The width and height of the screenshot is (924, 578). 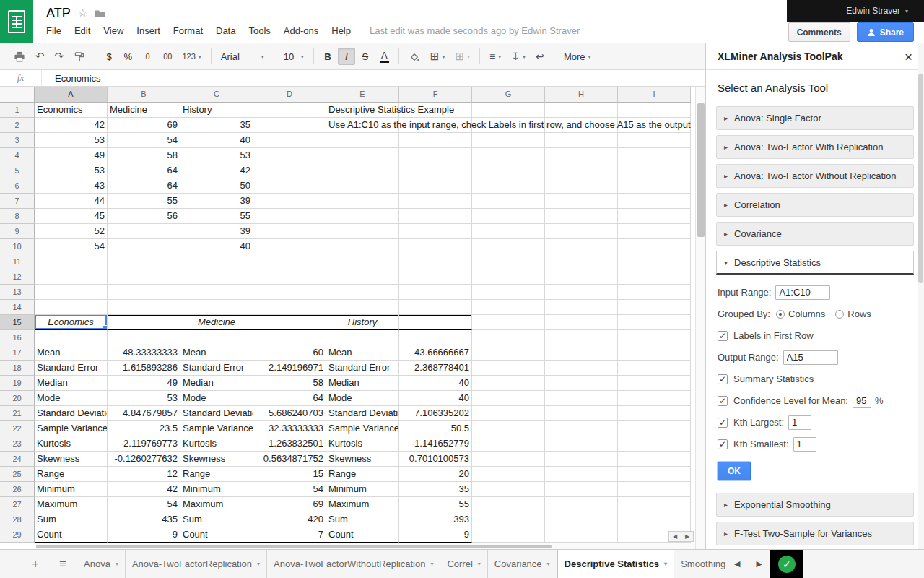 I want to click on cell-D23: -1.263832501, so click(x=290, y=444).